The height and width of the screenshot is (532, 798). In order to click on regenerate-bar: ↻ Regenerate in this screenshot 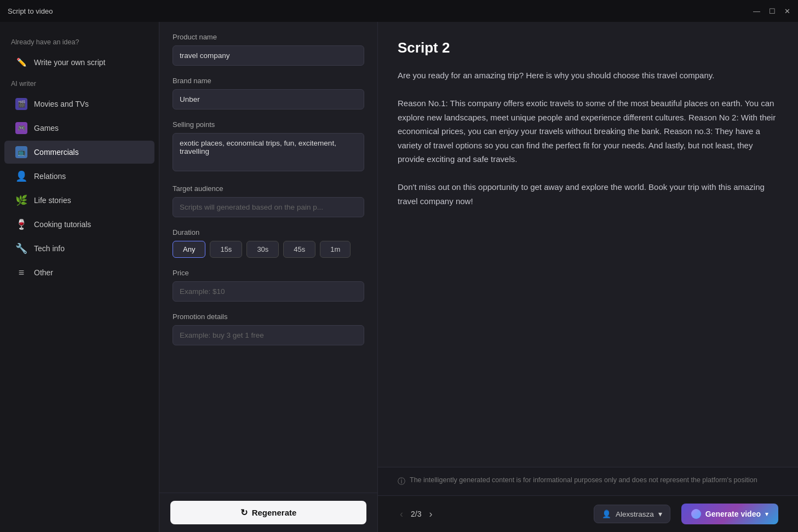, I will do `click(268, 512)`.